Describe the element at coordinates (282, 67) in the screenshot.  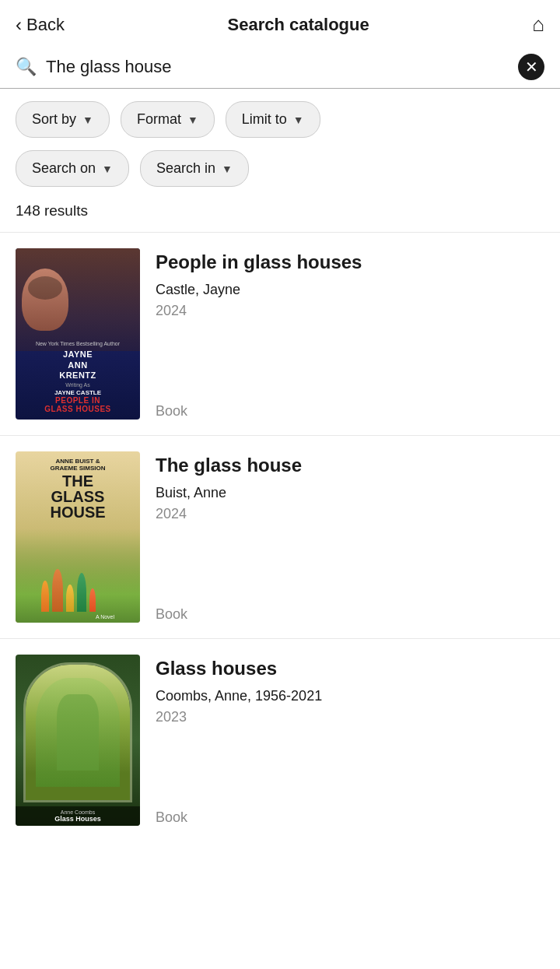
I see `search-input` at that location.